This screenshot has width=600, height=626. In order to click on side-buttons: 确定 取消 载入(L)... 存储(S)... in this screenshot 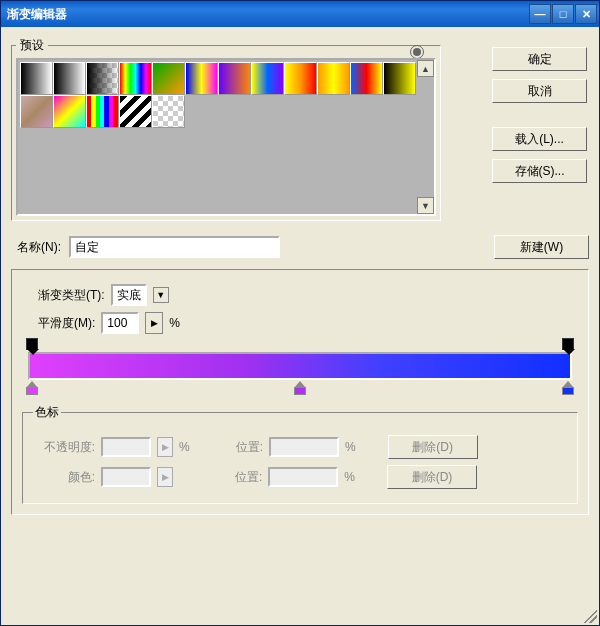, I will do `click(540, 115)`.